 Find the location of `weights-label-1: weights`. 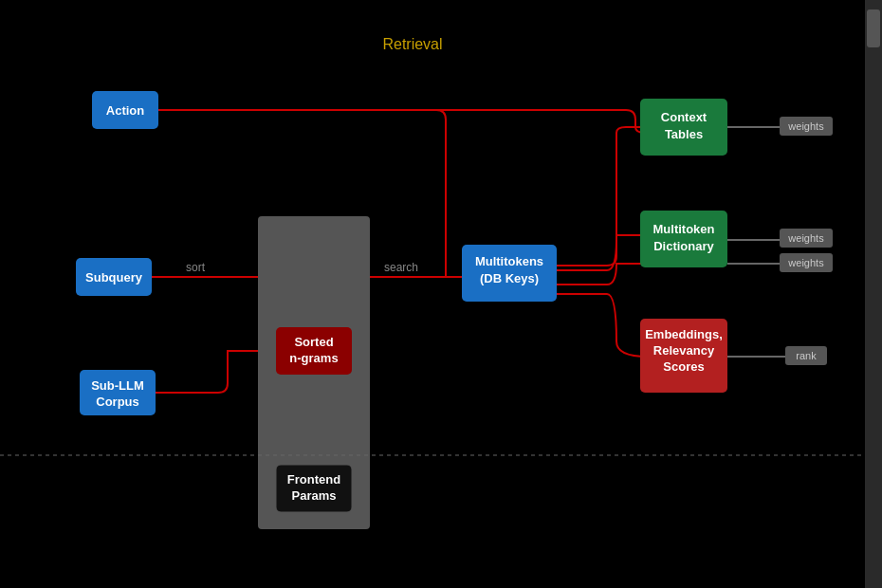

weights-label-1: weights is located at coordinates (806, 126).